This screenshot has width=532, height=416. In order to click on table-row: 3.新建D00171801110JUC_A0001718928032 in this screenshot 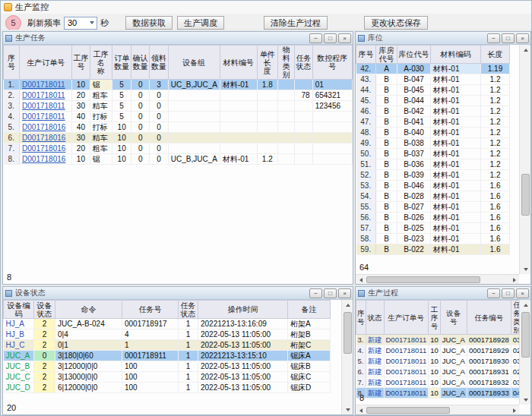, I will do `click(438, 340)`.